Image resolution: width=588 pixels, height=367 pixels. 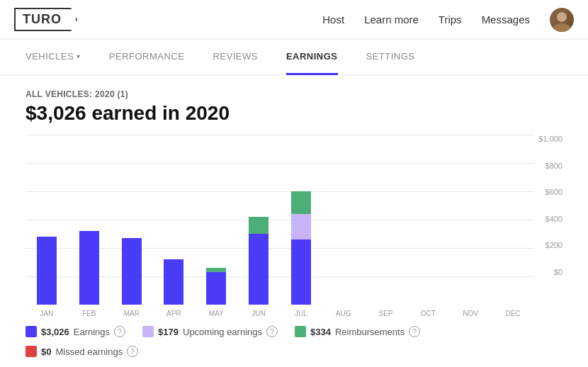 I want to click on bar-earnings-jun, so click(x=259, y=269).